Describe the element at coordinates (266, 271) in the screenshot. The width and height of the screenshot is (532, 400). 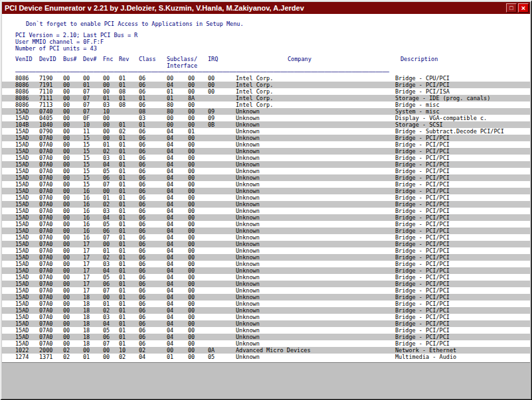
I see `table-row: 15AD07A000170401060400UnknownBridge - PC…` at that location.